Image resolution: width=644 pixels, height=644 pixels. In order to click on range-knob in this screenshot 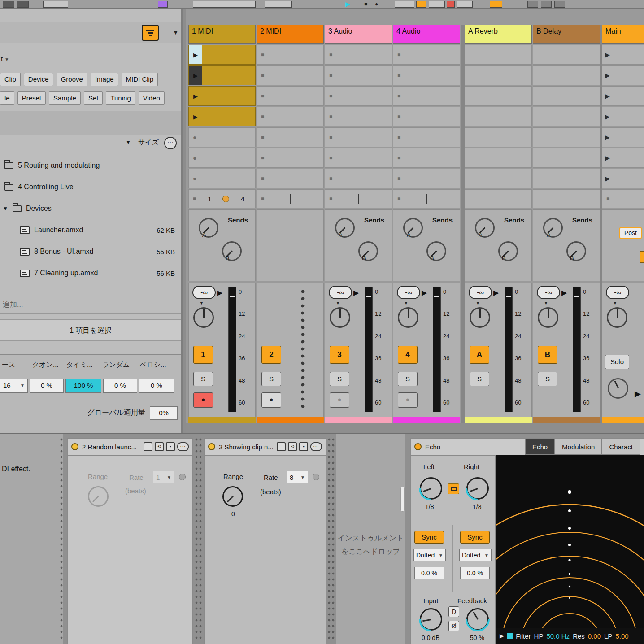, I will do `click(98, 496)`.